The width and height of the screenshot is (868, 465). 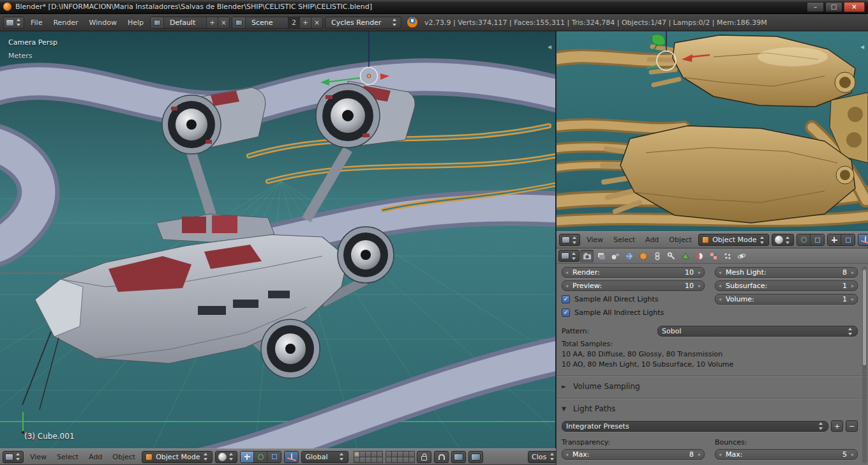 What do you see at coordinates (239, 23) in the screenshot?
I see `browse-scenes-button` at bounding box center [239, 23].